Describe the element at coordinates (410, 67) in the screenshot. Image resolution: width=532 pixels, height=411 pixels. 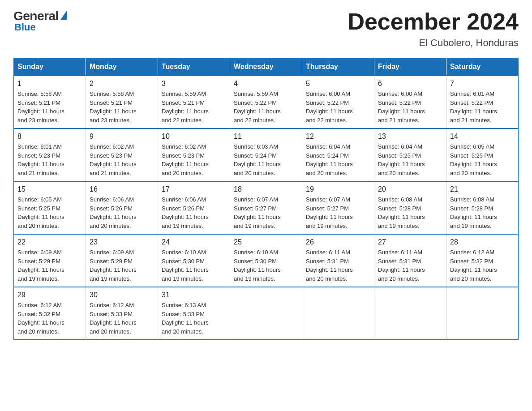
I see `calendar-header-friday: Friday` at that location.